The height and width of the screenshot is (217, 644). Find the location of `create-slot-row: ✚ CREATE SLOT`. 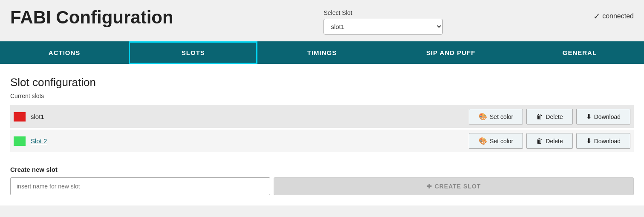

create-slot-row: ✚ CREATE SLOT is located at coordinates (322, 186).